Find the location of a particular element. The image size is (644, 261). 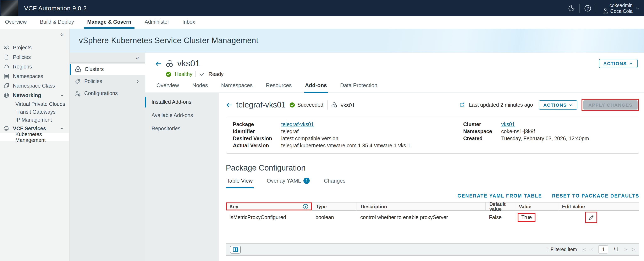

help-icon: ? is located at coordinates (588, 8).